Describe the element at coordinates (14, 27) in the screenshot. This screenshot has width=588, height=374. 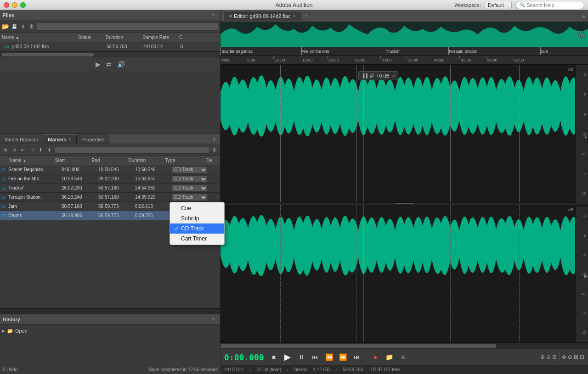
I see `files-save-button: 💾` at that location.